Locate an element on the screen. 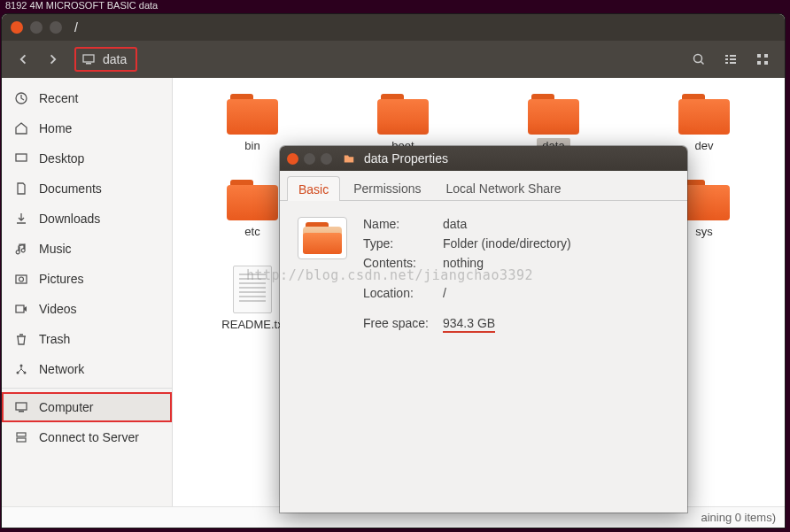 The width and height of the screenshot is (790, 532). sidebar-item-videos: Videos is located at coordinates (87, 309).